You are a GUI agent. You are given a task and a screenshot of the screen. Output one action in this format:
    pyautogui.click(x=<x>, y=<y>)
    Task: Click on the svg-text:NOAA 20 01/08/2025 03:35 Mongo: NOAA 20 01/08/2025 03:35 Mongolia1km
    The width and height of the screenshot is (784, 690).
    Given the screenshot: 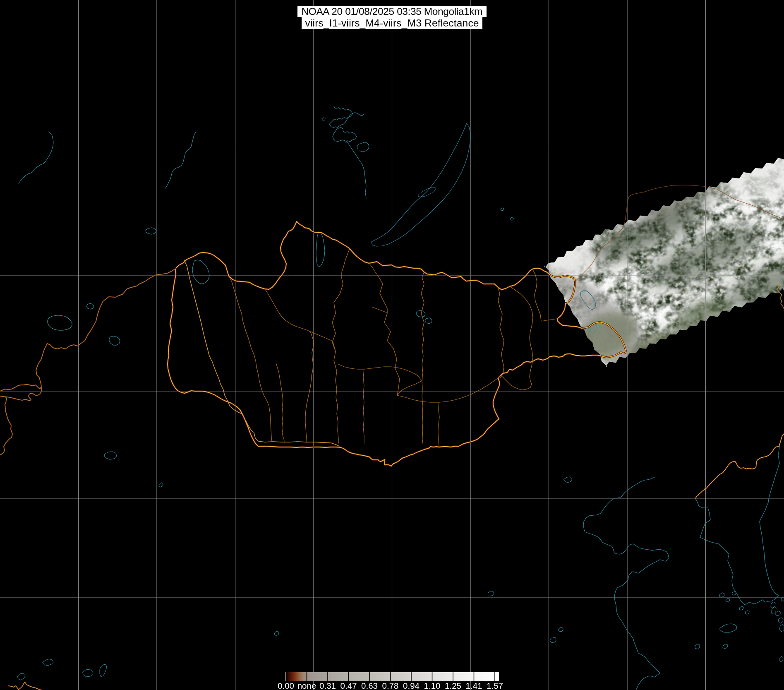 What is the action you would take?
    pyautogui.click(x=392, y=12)
    